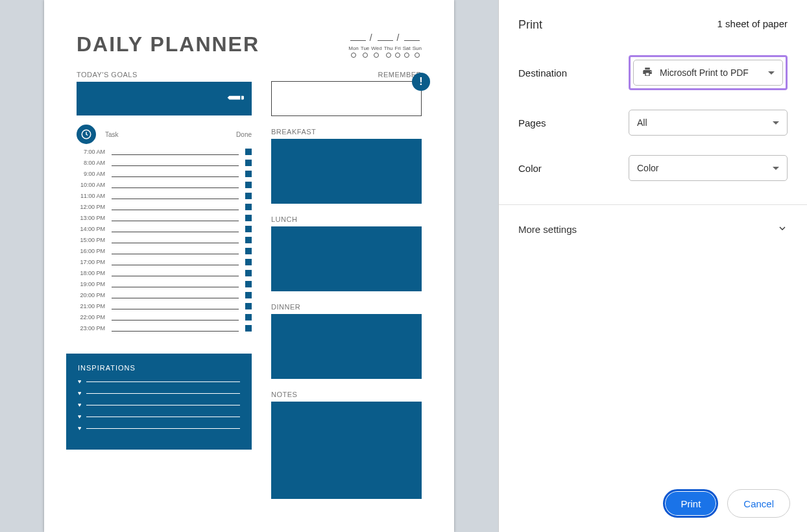 The image size is (807, 532). Describe the element at coordinates (164, 196) in the screenshot. I see `schedule-row: 11:00 AM` at that location.